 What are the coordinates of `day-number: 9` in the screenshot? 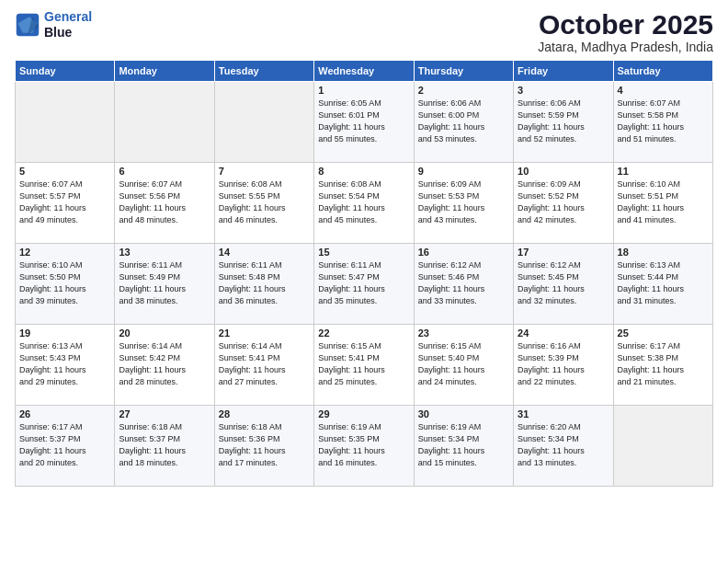 It's located at (463, 171).